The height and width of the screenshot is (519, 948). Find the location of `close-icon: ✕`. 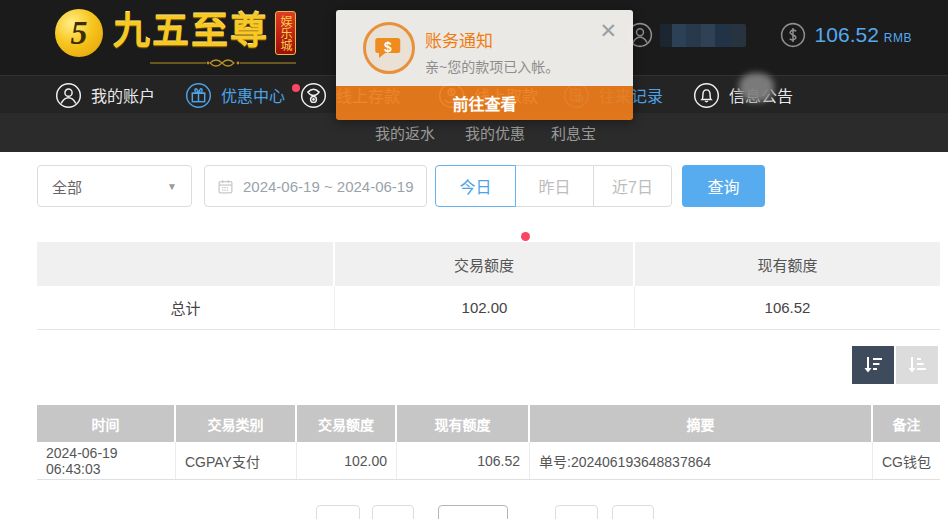

close-icon: ✕ is located at coordinates (608, 30).